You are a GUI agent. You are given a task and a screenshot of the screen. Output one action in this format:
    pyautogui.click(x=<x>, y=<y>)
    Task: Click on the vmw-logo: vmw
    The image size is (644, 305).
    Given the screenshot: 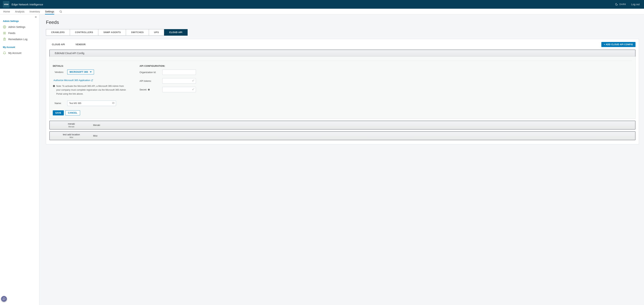 What is the action you would take?
    pyautogui.click(x=6, y=4)
    